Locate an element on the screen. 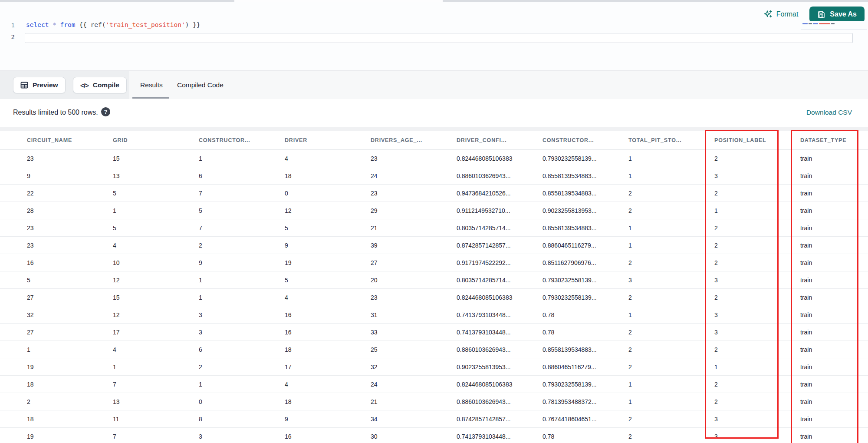 The height and width of the screenshot is (443, 868). table-cell: 24 is located at coordinates (408, 176).